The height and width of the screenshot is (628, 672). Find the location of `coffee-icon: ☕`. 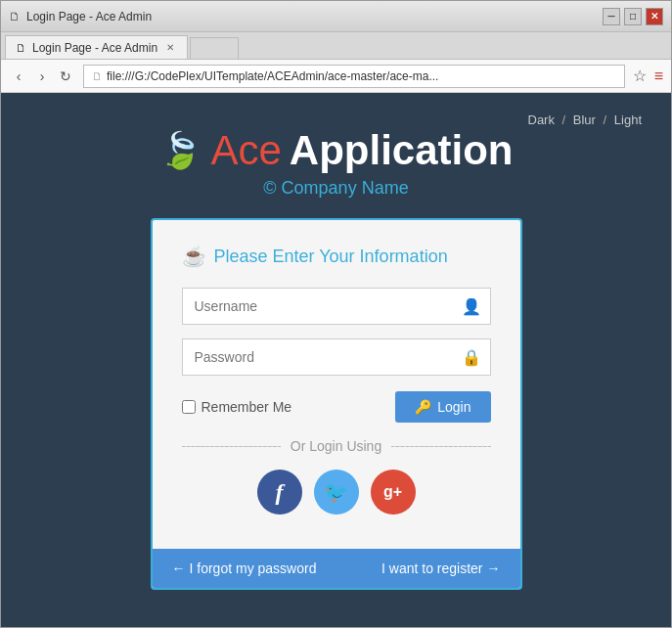

coffee-icon: ☕ is located at coordinates (194, 256).